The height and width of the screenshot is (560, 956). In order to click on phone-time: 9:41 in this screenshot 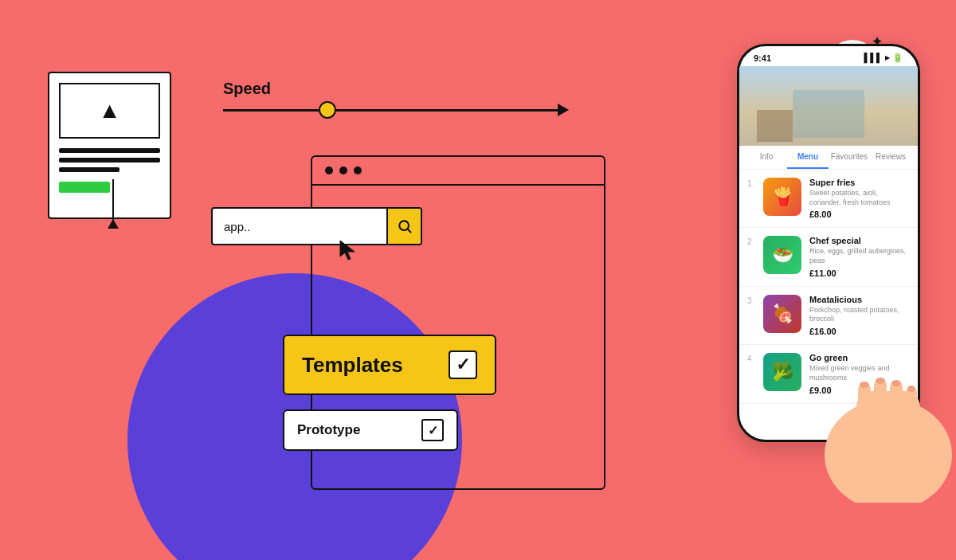, I will do `click(762, 58)`.